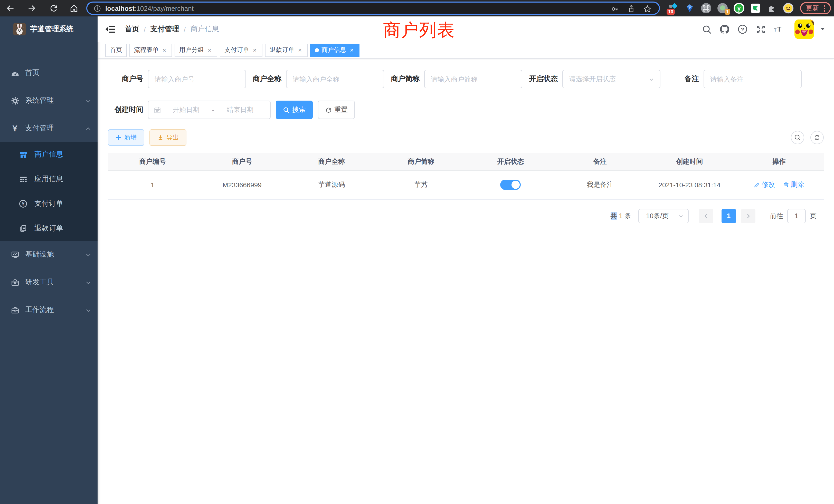  Describe the element at coordinates (778, 29) in the screenshot. I see `font-size-button: TT` at that location.